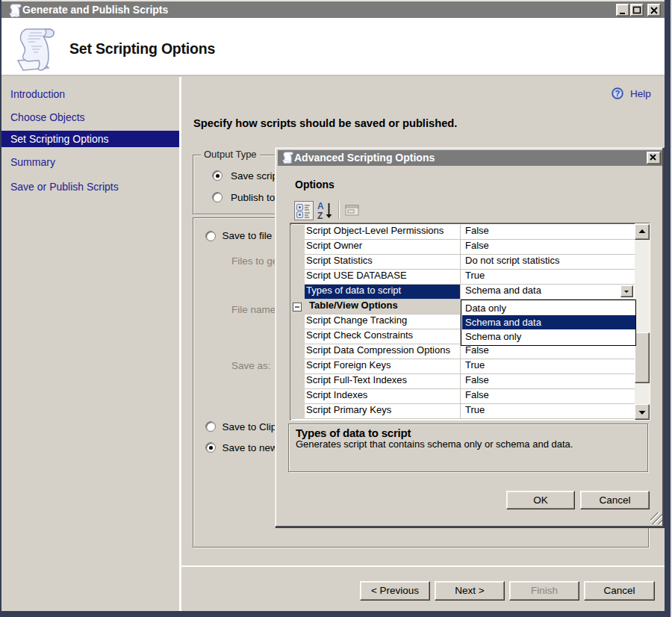 The image size is (672, 617). What do you see at coordinates (320, 215) in the screenshot?
I see `svg-text: Z` at bounding box center [320, 215].